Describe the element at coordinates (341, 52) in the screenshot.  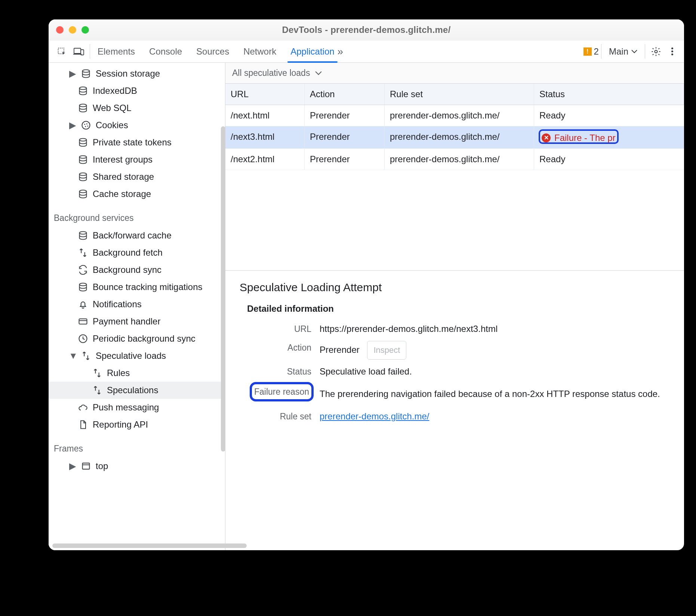
I see `tabs-overflow-button: »` at that location.